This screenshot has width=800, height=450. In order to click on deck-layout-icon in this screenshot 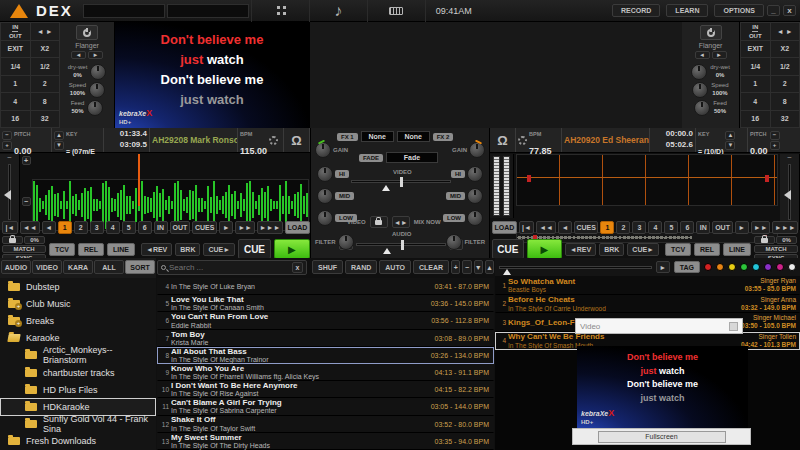, I will do `click(280, 11)`.